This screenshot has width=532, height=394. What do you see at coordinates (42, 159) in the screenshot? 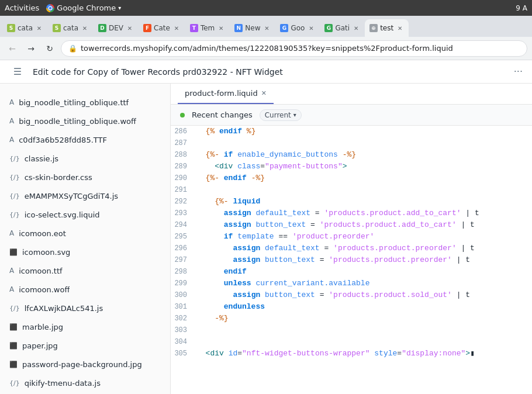
I see `file-label: classie.js` at bounding box center [42, 159].